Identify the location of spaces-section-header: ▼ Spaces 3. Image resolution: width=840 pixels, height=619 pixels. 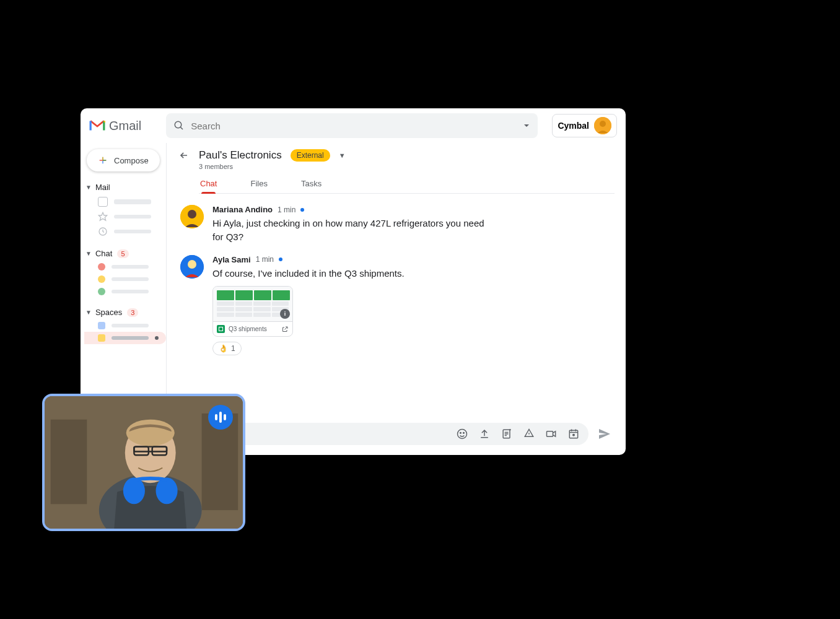
(123, 312).